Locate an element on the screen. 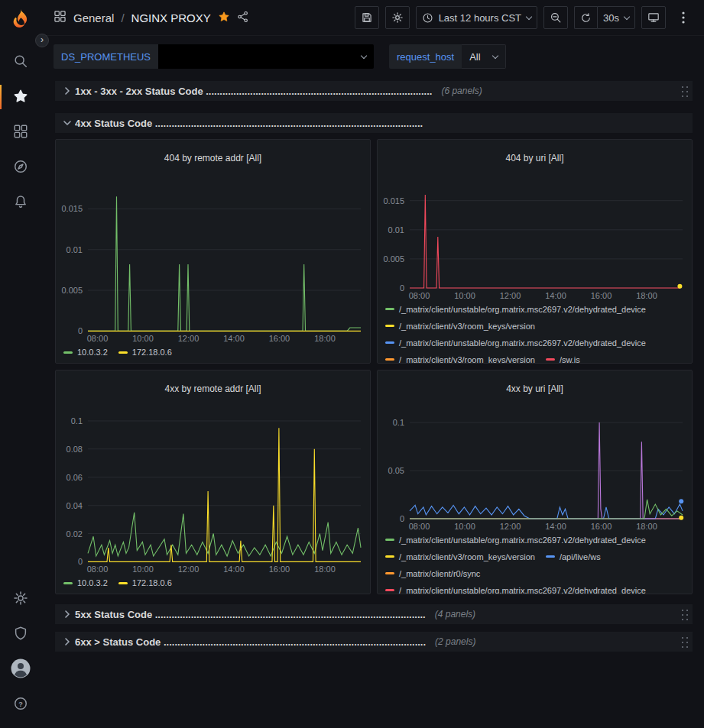 Image resolution: width=704 pixels, height=728 pixels. row-header-5xx: 5xx Status Code ........................… is located at coordinates (374, 614).